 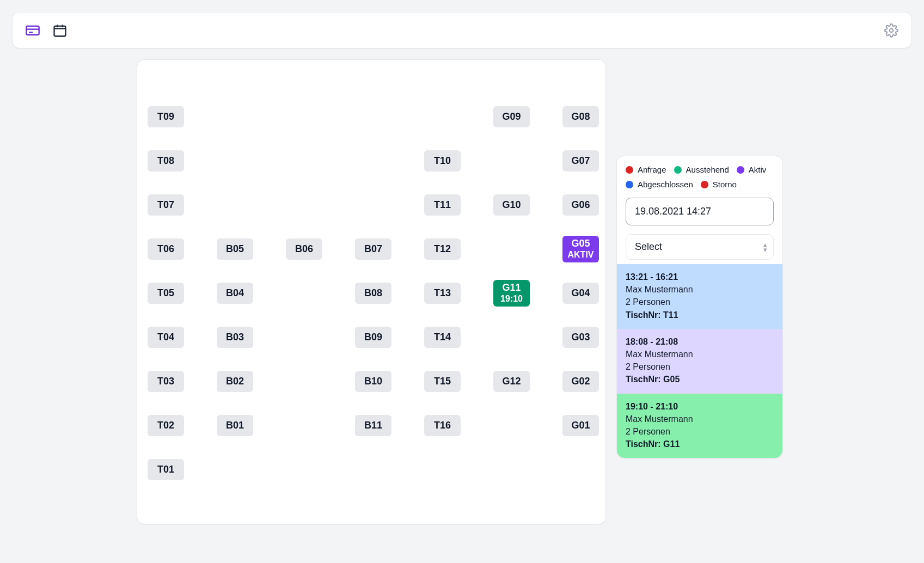 What do you see at coordinates (751, 170) in the screenshot?
I see `legend-item: Aktiv` at bounding box center [751, 170].